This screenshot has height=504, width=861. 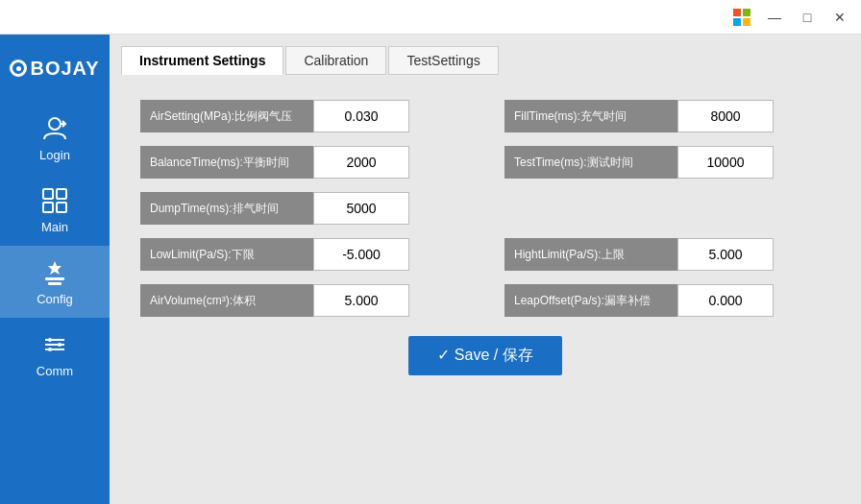 I want to click on form-row-4: AirVolume(cm³):体积 LeapOffset(Pa/s):漏率补偿, so click(x=485, y=300).